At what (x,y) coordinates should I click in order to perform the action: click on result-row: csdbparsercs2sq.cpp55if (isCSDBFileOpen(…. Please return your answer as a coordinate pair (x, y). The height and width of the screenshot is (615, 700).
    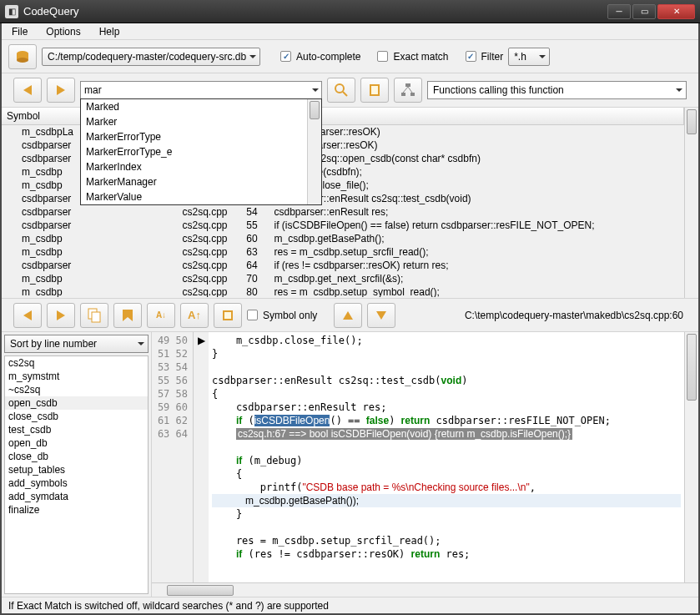
    Looking at the image, I should click on (343, 225).